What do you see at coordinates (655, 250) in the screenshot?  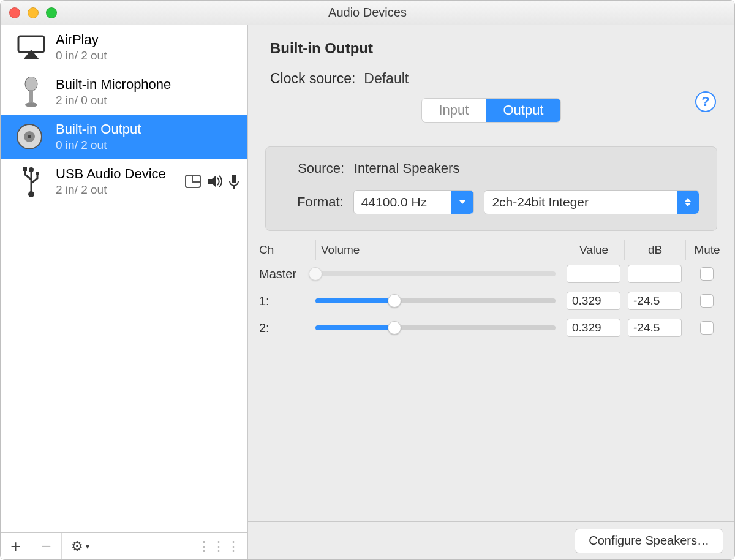 I see `col-db: dB` at bounding box center [655, 250].